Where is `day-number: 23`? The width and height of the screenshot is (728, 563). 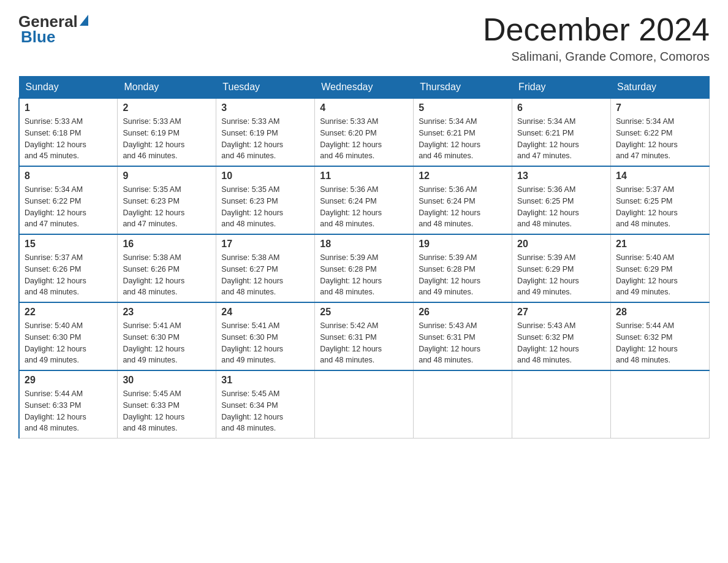
day-number: 23 is located at coordinates (167, 312).